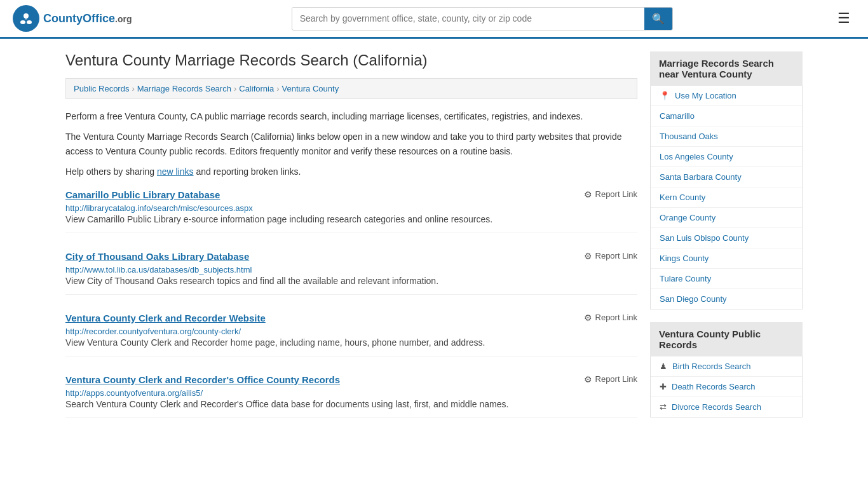 The image size is (868, 488). What do you see at coordinates (696, 156) in the screenshot?
I see `los-angeles-county-label: Los Angeles County` at bounding box center [696, 156].